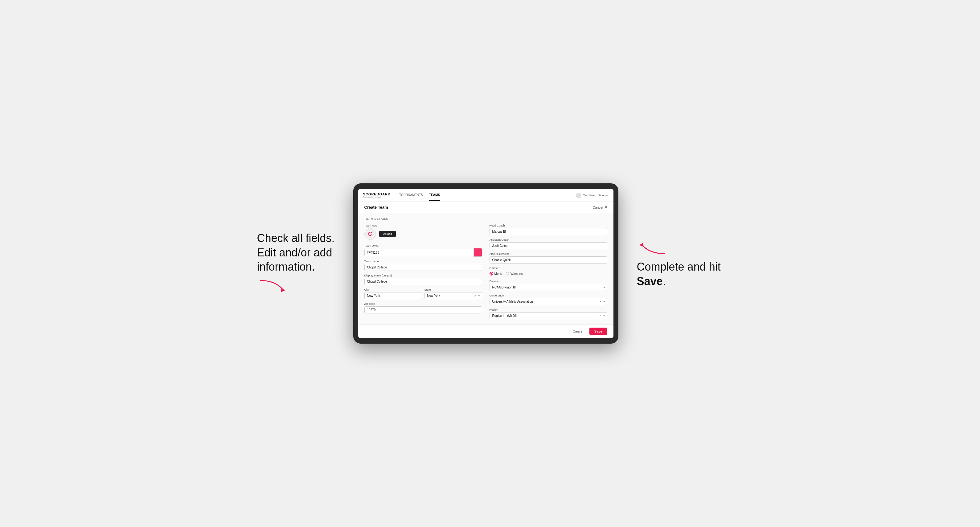  Describe the element at coordinates (549, 295) in the screenshot. I see `conference-label: Conference` at that location.